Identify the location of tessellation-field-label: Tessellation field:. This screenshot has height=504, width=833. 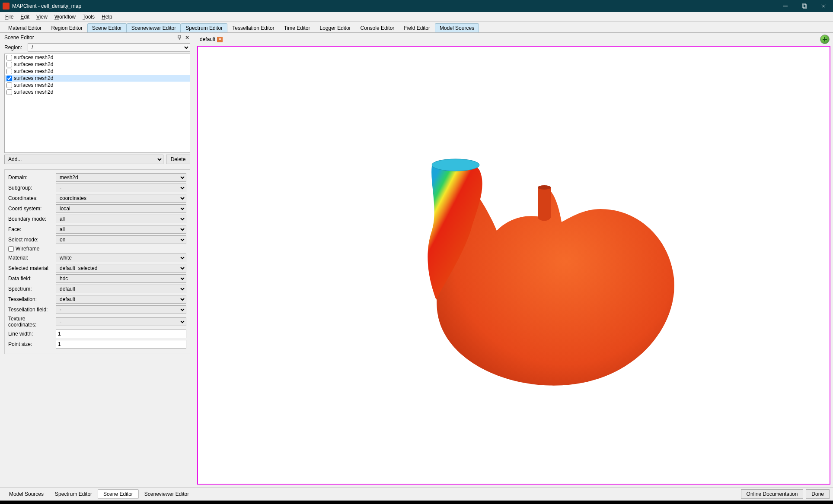
(31, 310).